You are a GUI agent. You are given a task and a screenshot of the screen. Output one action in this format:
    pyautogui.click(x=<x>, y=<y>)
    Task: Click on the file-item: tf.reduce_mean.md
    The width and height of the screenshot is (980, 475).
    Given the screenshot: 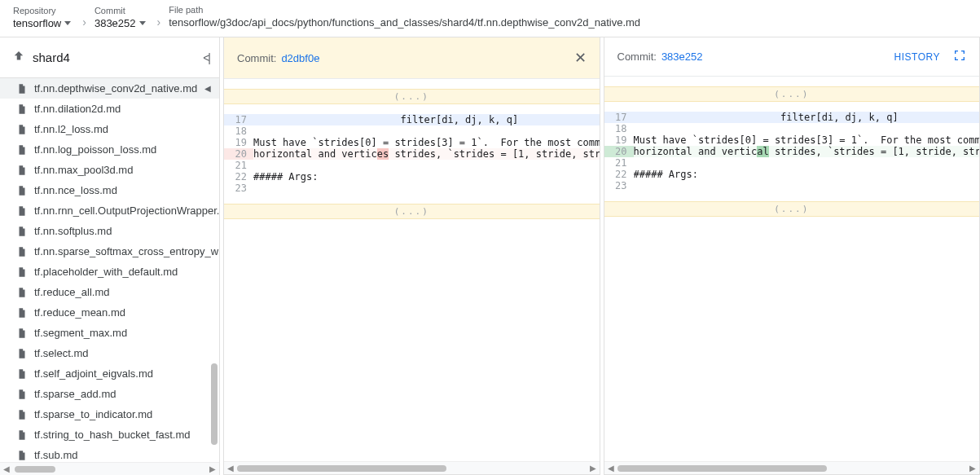 What is the action you would take?
    pyautogui.click(x=109, y=313)
    